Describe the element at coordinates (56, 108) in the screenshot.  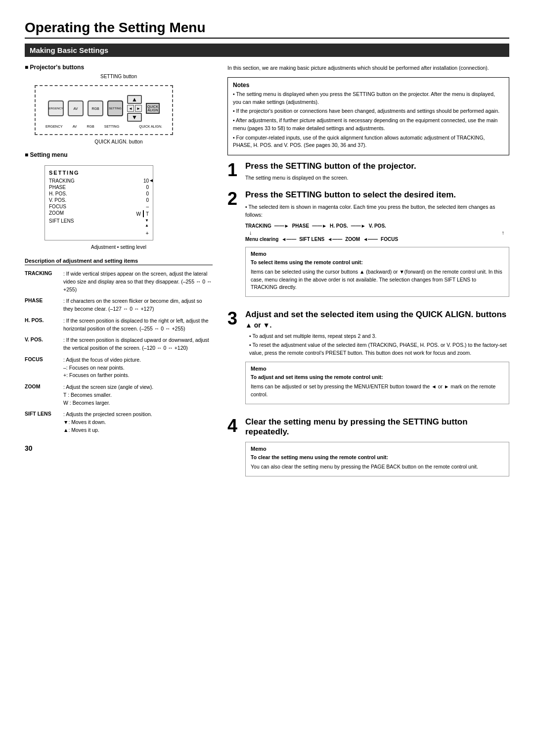
I see `ergency-button: ERGENCY` at that location.